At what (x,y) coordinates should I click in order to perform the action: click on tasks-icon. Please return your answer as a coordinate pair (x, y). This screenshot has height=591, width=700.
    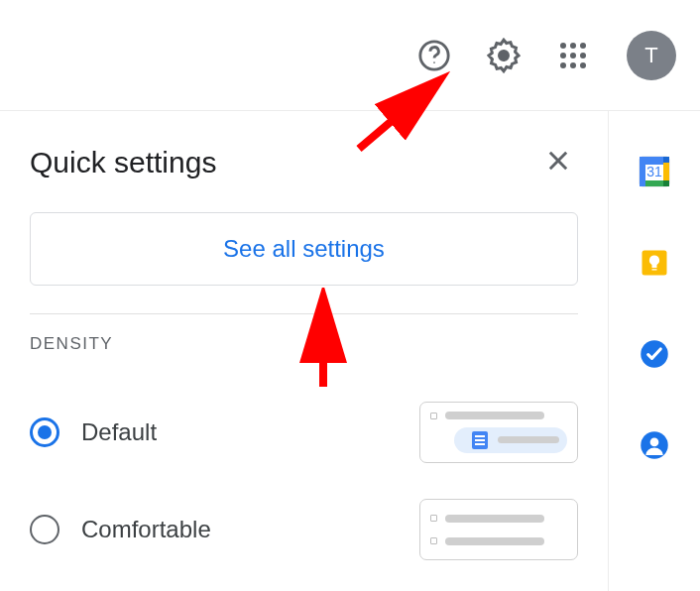
    Looking at the image, I should click on (654, 354).